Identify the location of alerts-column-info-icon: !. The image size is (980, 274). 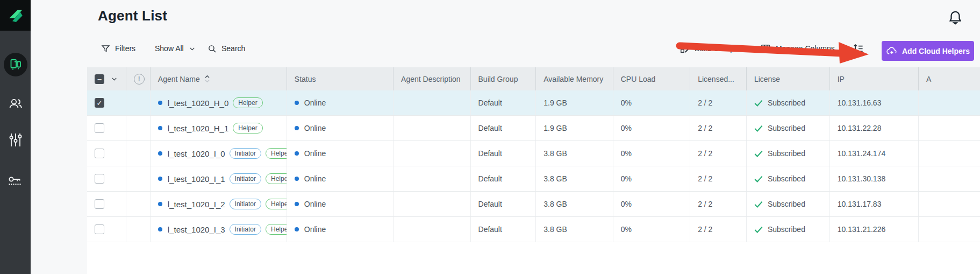
(139, 79).